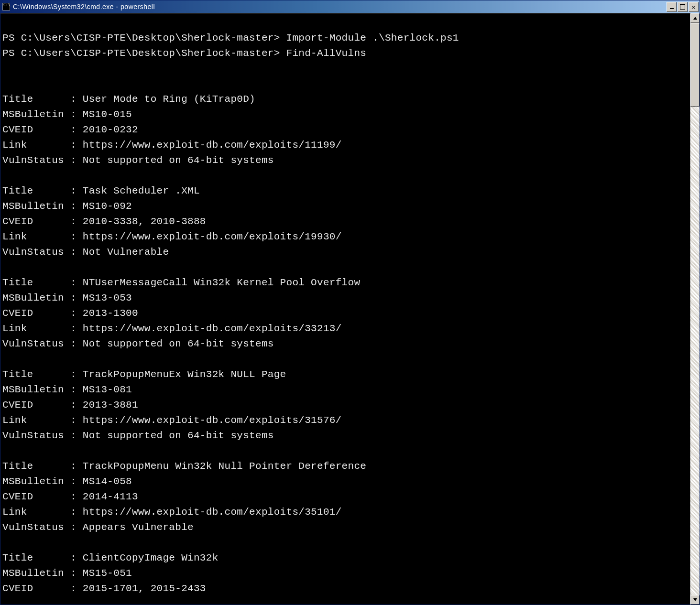 This screenshot has width=700, height=605. Describe the element at coordinates (693, 7) in the screenshot. I see `close-button: ✕` at that location.